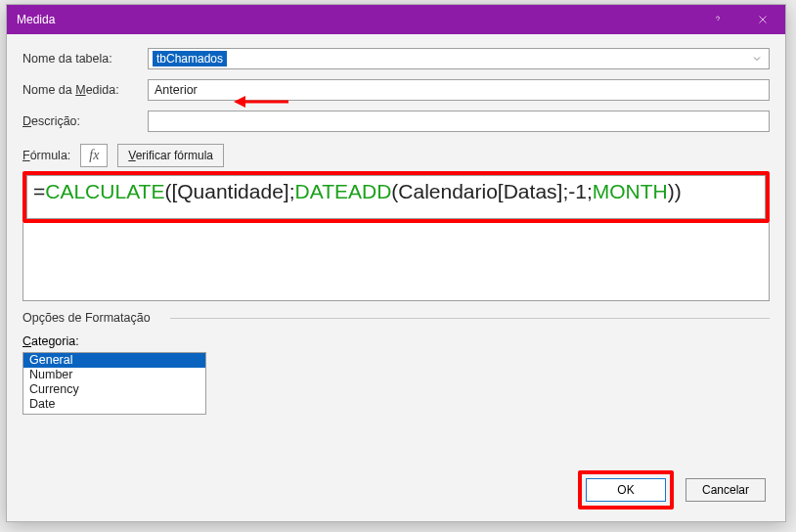 The width and height of the screenshot is (796, 532). What do you see at coordinates (114, 383) in the screenshot?
I see `category-list: GeneralNumberCurrencyDate` at bounding box center [114, 383].